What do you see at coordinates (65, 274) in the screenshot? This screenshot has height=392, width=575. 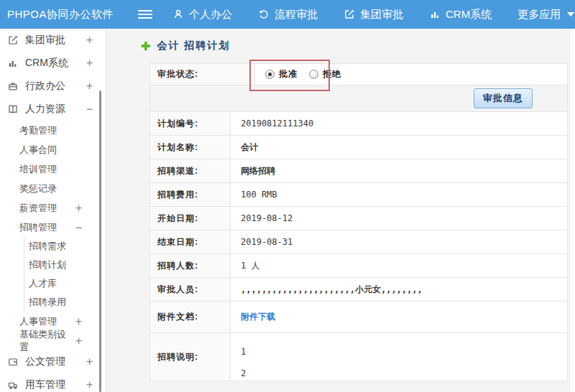 I see `recruitment-submenu: 招聘需求 招聘计划 人才库 招聘录用` at bounding box center [65, 274].